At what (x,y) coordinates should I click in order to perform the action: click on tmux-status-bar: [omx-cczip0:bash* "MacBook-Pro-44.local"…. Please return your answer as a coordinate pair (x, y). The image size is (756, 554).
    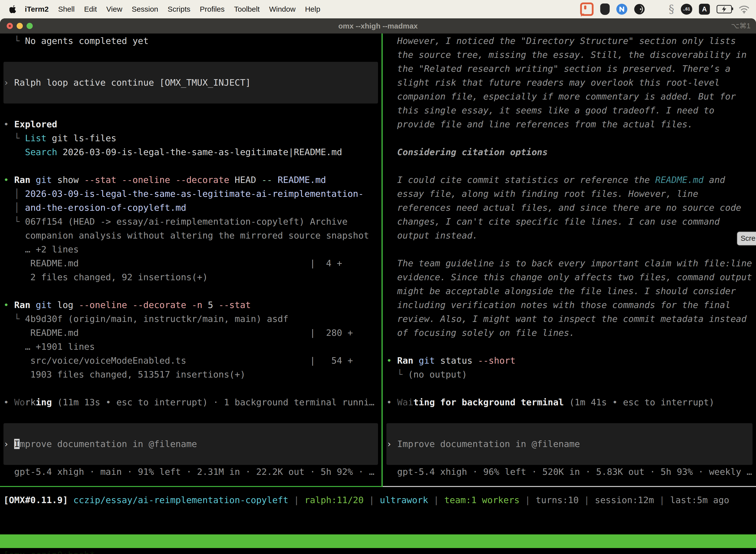
    Looking at the image, I should click on (378, 541).